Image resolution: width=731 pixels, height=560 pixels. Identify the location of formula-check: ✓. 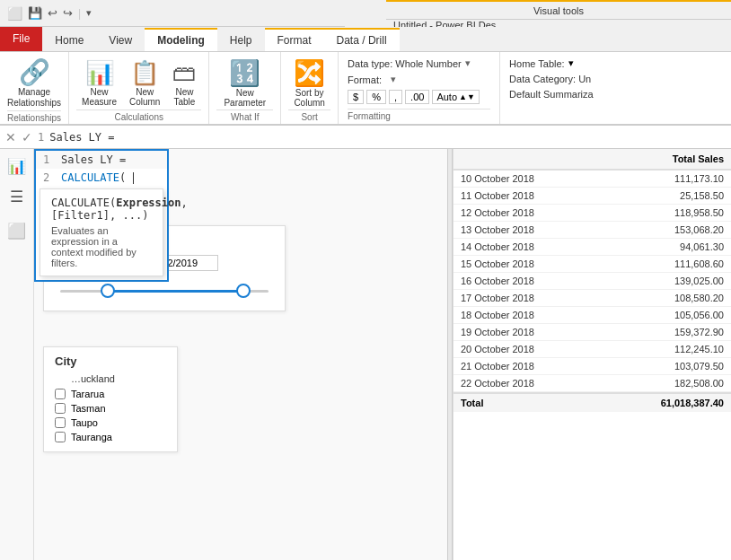
(27, 137).